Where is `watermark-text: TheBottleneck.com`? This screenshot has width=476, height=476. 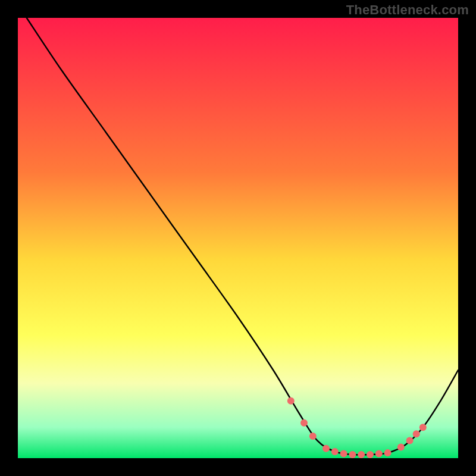
watermark-text: TheBottleneck.com is located at coordinates (408, 10).